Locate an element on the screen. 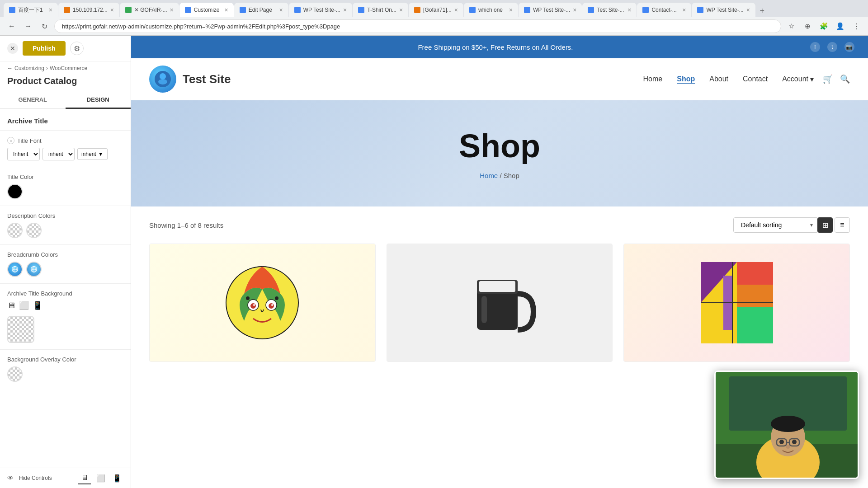 The width and height of the screenshot is (868, 488). tab-close-9: × is located at coordinates (511, 10).